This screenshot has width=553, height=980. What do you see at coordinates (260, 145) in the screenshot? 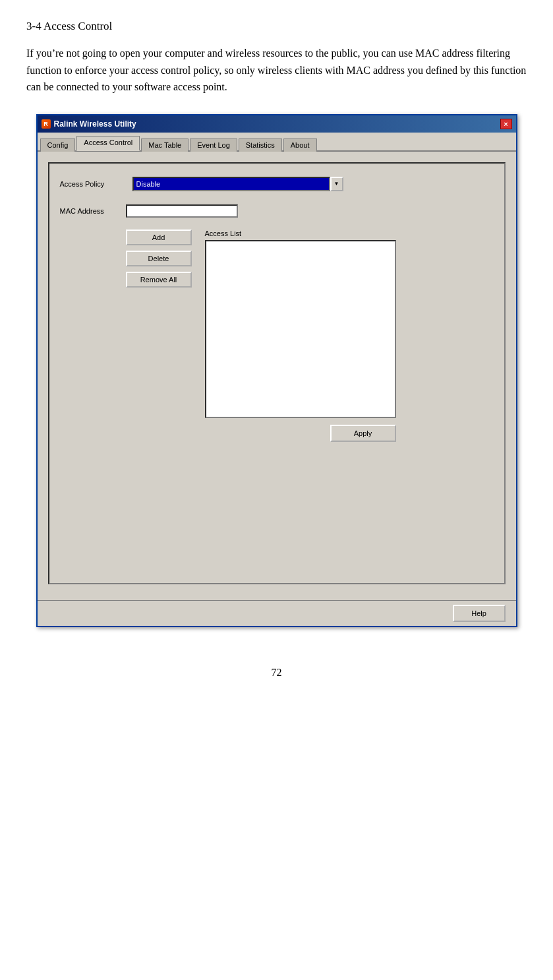
I see `tab-statistics: Statistics` at bounding box center [260, 145].